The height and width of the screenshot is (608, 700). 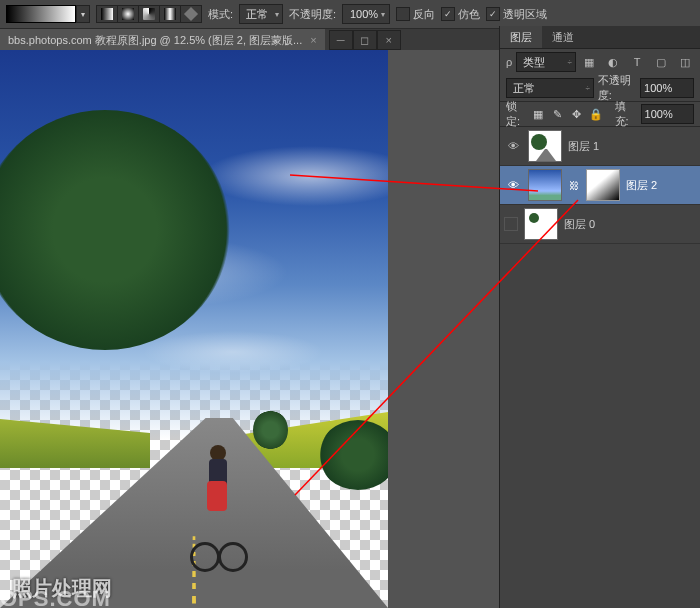 What do you see at coordinates (600, 186) in the screenshot?
I see `layer-item: 👁 ⛓ 图层 2` at bounding box center [600, 186].